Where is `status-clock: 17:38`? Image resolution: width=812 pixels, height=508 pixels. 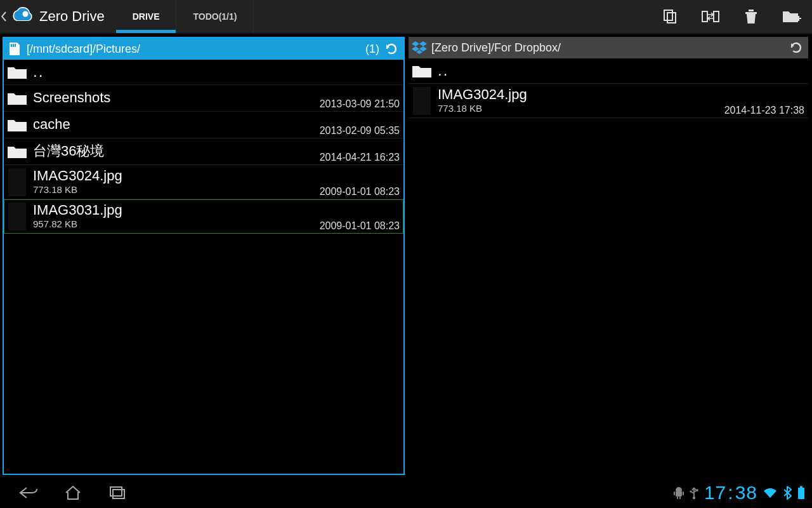
status-clock: 17:38 is located at coordinates (731, 493).